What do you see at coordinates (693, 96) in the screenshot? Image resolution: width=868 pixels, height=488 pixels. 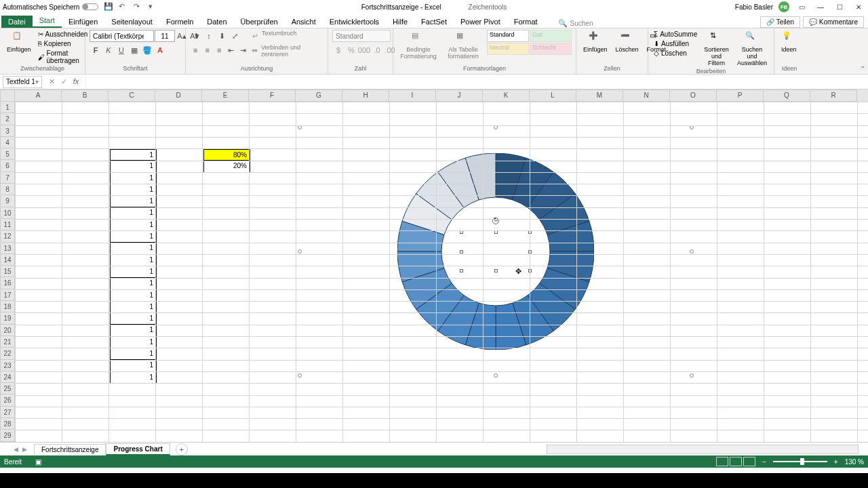 I see `col-header: O` at bounding box center [693, 96].